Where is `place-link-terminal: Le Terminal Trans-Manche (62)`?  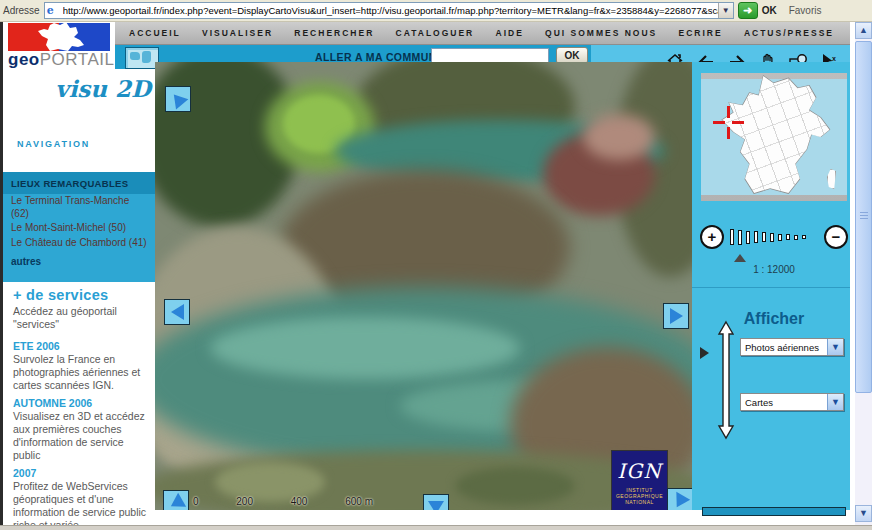 place-link-terminal: Le Terminal Trans-Manche (62) is located at coordinates (79, 208).